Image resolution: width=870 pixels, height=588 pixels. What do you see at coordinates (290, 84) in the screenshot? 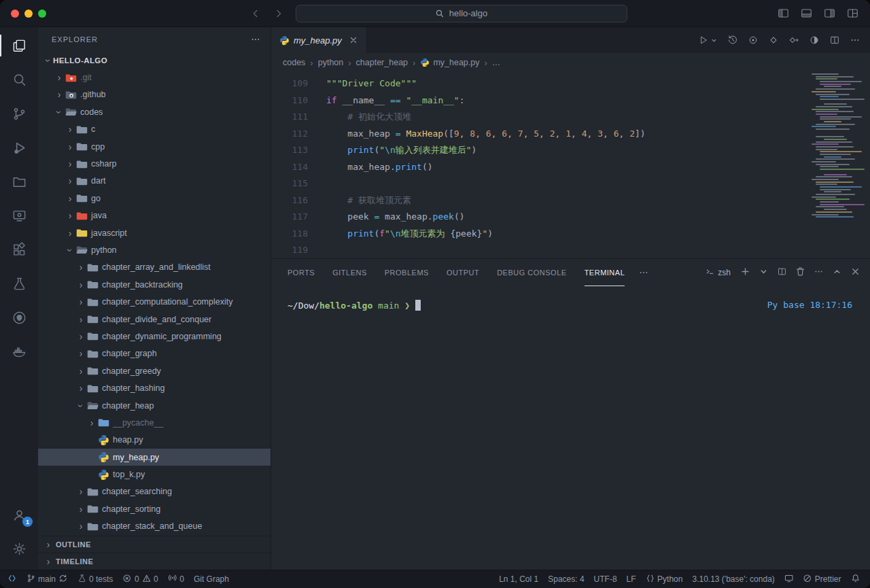
I see `line-number: 109` at bounding box center [290, 84].